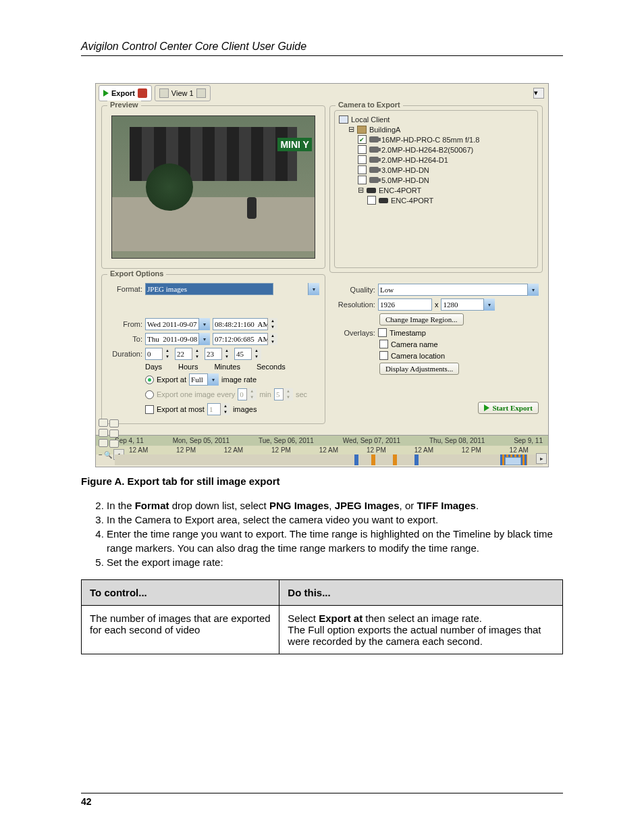 The height and width of the screenshot is (834, 644). What do you see at coordinates (114, 434) in the screenshot?
I see `tl-rec2-icon` at bounding box center [114, 434].